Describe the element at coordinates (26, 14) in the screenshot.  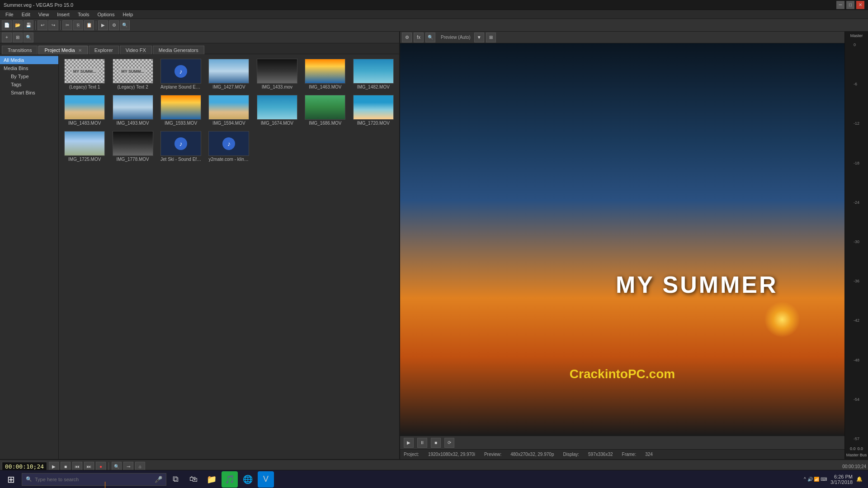
I see `menu-edit: Edit` at that location.